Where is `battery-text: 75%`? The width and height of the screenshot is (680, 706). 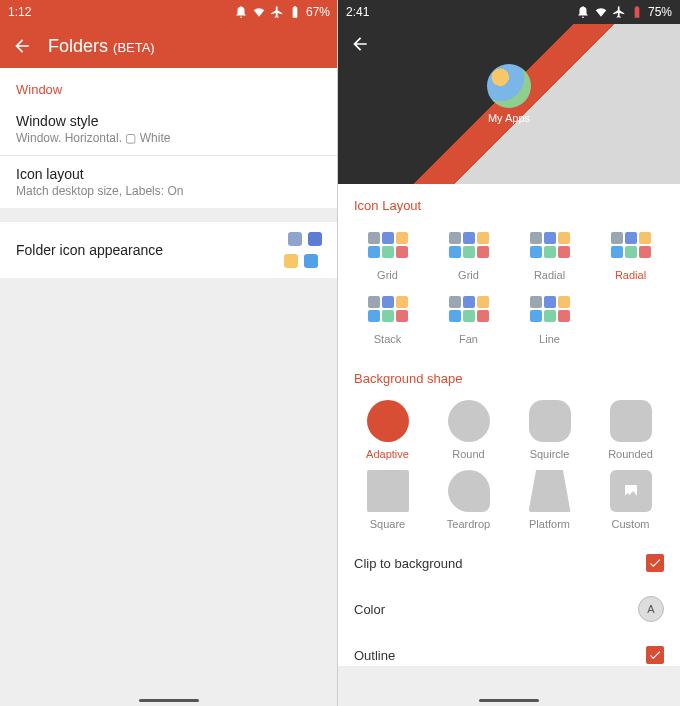
battery-text: 75% is located at coordinates (660, 12).